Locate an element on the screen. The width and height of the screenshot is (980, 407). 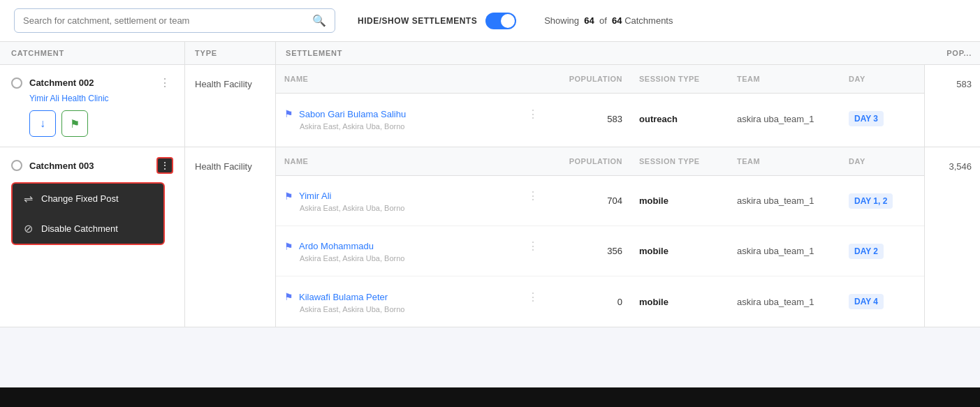
settlement-link-kilawafi: Kilawafi Bulama Peter is located at coordinates (344, 297).